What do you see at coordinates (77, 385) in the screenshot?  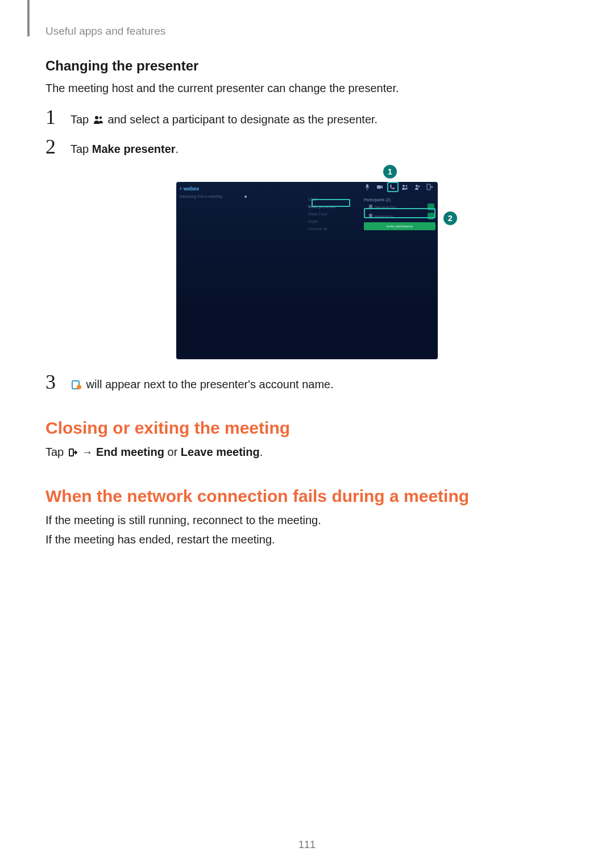 I see `presenter-ball-icon` at bounding box center [77, 385].